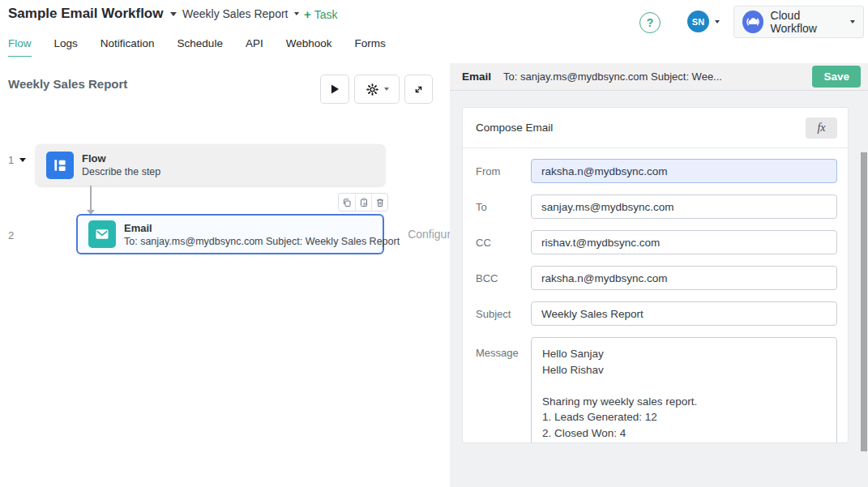  What do you see at coordinates (363, 203) in the screenshot?
I see `paste-step-button` at bounding box center [363, 203].